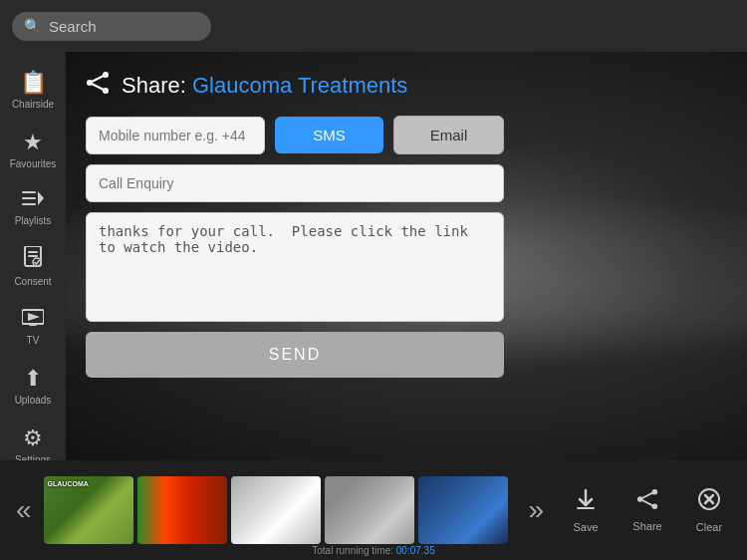 The height and width of the screenshot is (560, 747). Describe the element at coordinates (406, 86) in the screenshot. I see `share-title: Share: Glaucoma Treatments` at that location.